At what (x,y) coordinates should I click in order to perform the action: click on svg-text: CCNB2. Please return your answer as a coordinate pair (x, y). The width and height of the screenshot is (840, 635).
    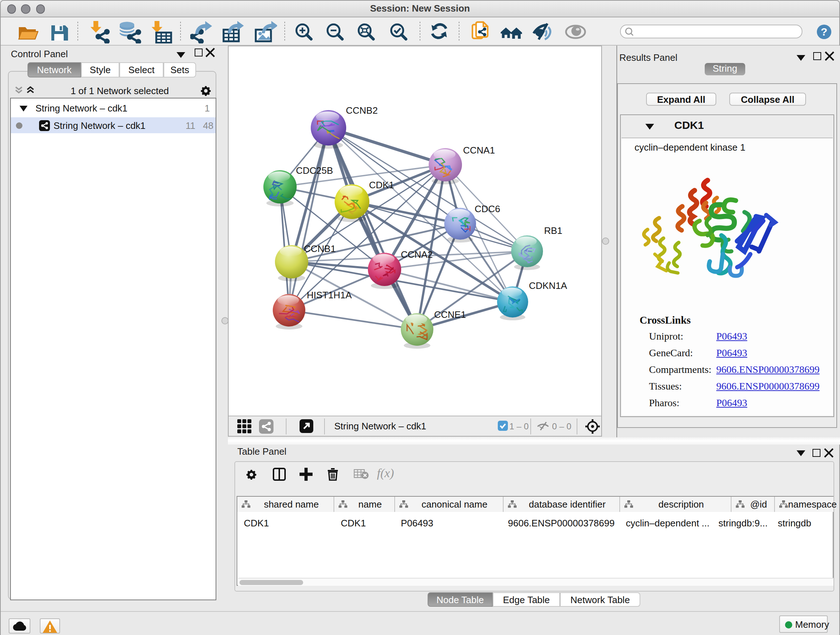
    Looking at the image, I should click on (362, 110).